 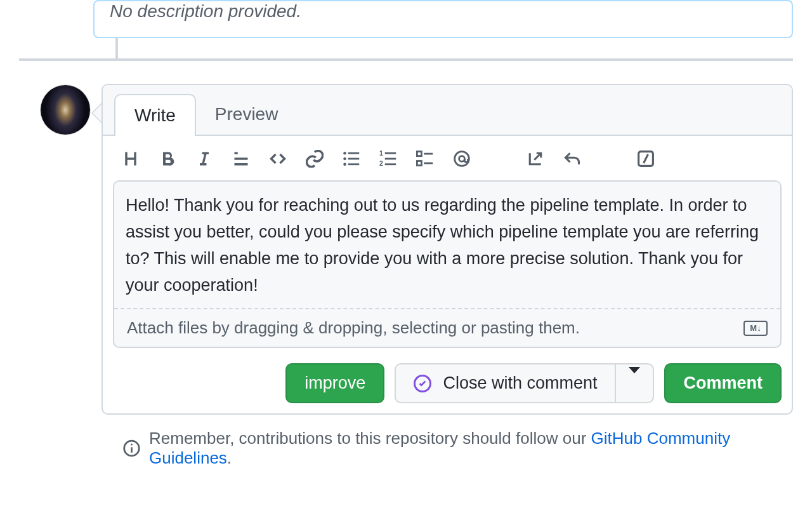 I want to click on markdown-icon: M↓, so click(x=756, y=328).